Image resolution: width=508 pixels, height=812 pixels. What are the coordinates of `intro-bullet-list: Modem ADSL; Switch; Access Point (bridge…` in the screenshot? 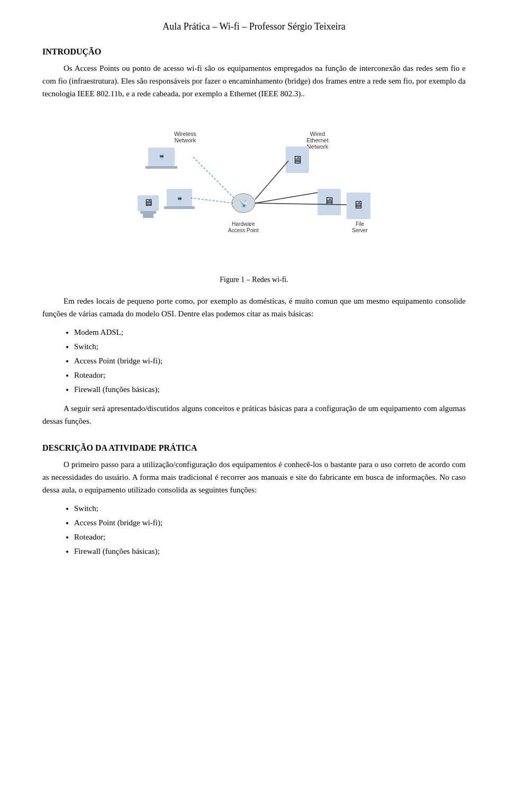 It's located at (270, 361).